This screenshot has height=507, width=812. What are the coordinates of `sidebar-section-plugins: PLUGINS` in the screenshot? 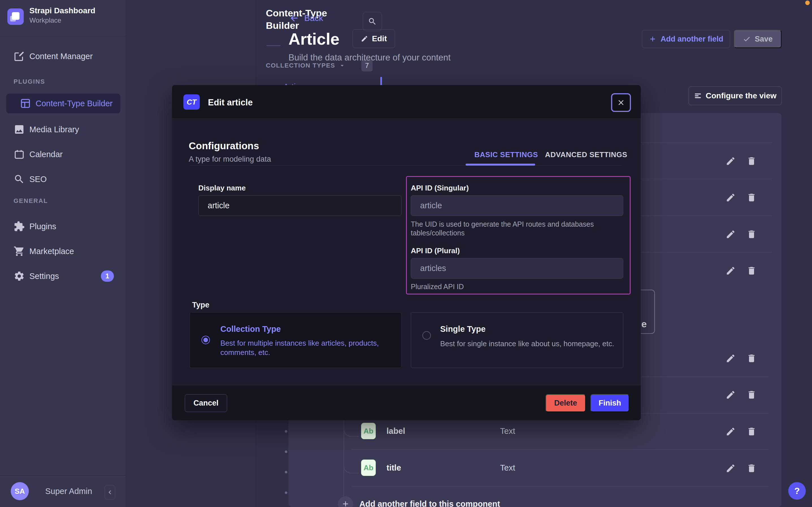 It's located at (29, 82).